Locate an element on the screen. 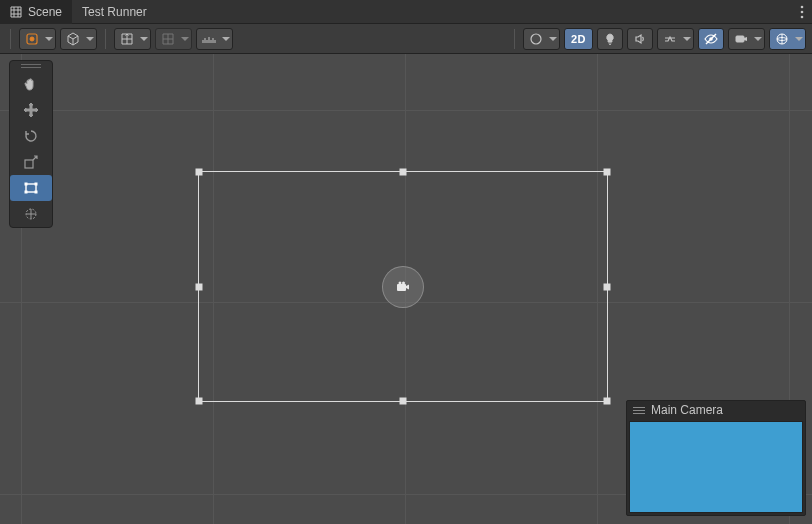  resize-handle-sw is located at coordinates (200, 402).